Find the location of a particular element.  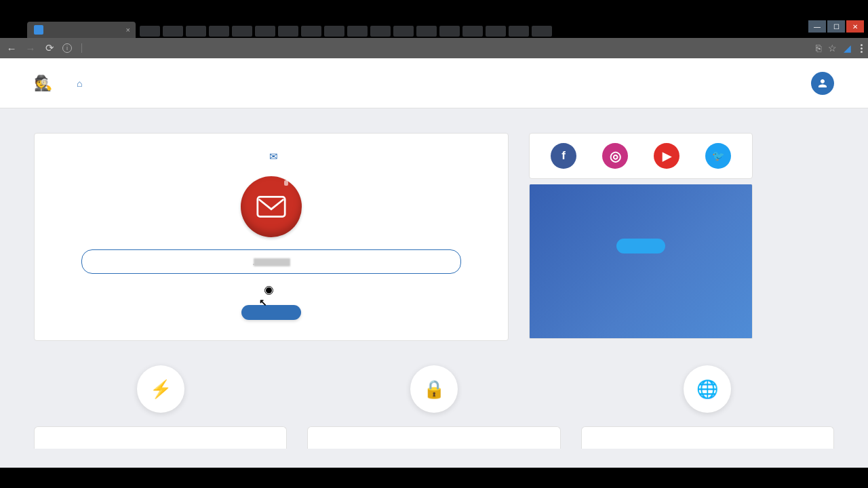

translate-icon: ⎘ is located at coordinates (818, 48).